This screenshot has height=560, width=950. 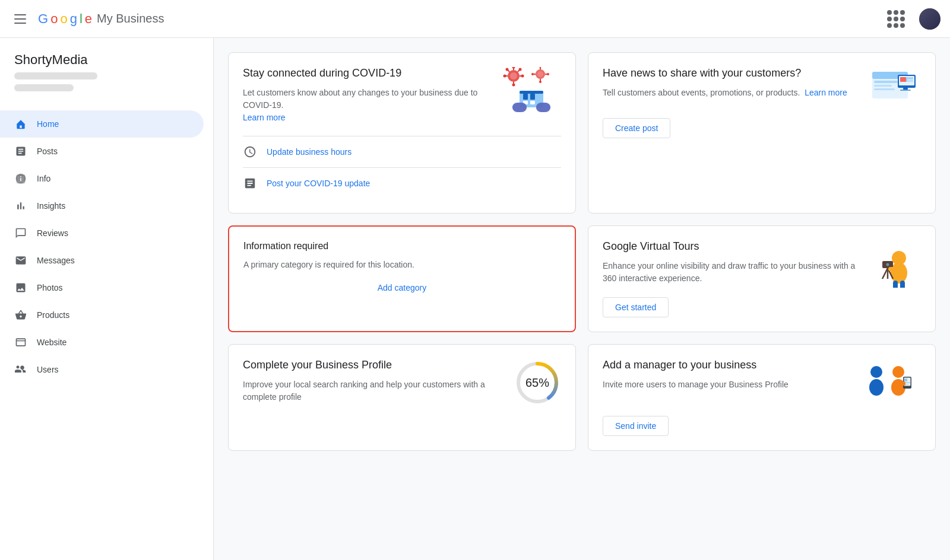 What do you see at coordinates (635, 307) in the screenshot?
I see `get-started-button: Get started` at bounding box center [635, 307].